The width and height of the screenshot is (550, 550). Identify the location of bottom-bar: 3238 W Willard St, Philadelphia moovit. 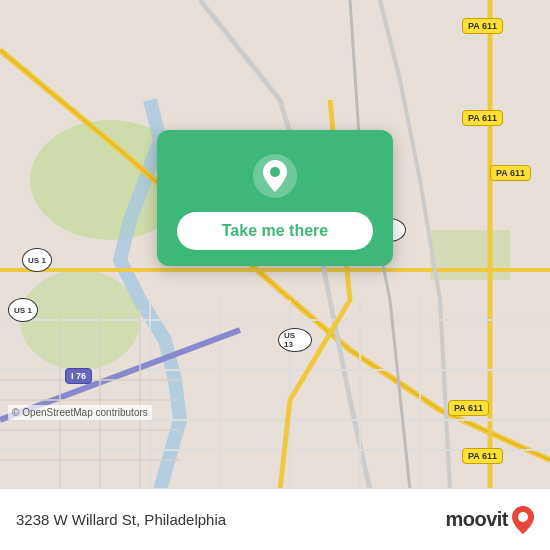
(275, 519).